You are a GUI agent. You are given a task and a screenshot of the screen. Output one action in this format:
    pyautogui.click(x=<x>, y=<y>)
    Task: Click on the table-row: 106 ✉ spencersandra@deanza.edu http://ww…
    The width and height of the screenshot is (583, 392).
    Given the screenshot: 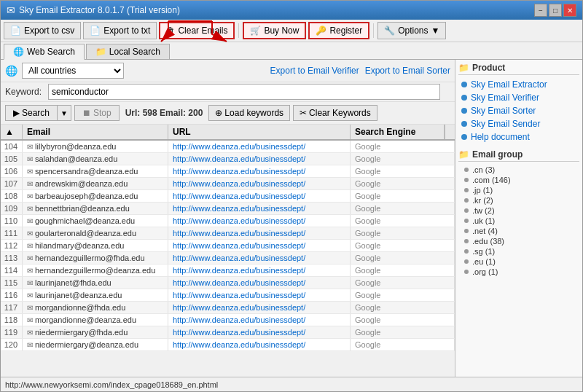 What is the action you would take?
    pyautogui.click(x=227, y=172)
    